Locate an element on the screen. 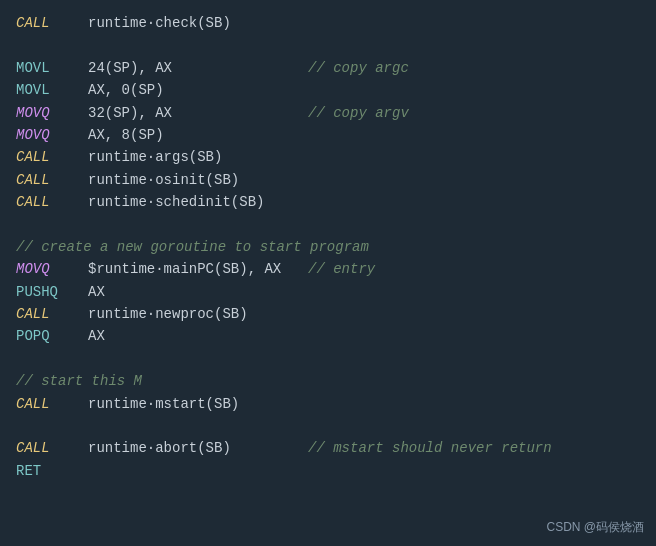 This screenshot has height=546, width=656. code-line: CALLruntime·schedinit(SB) is located at coordinates (328, 202).